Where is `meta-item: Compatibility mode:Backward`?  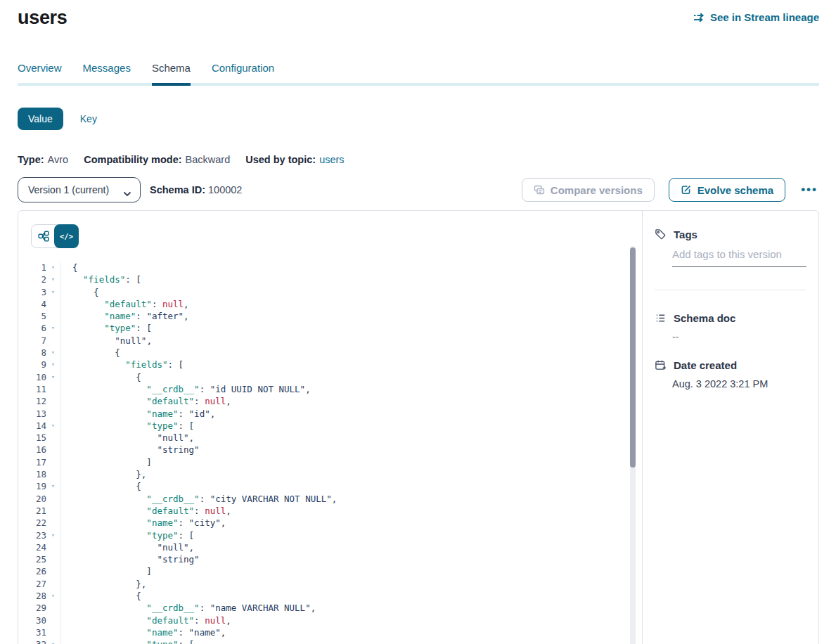
meta-item: Compatibility mode:Backward is located at coordinates (157, 160).